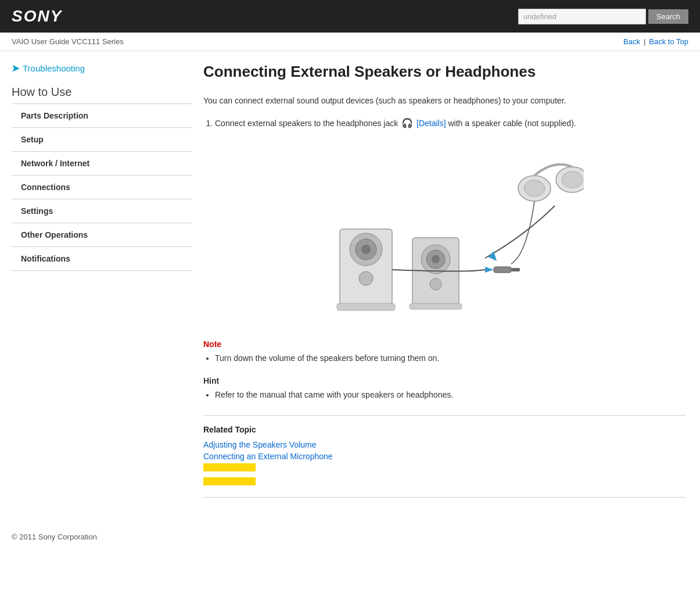 Image resolution: width=700 pixels, height=597 pixels. Describe the element at coordinates (407, 123) in the screenshot. I see `headphone-icon: 🎧` at that location.